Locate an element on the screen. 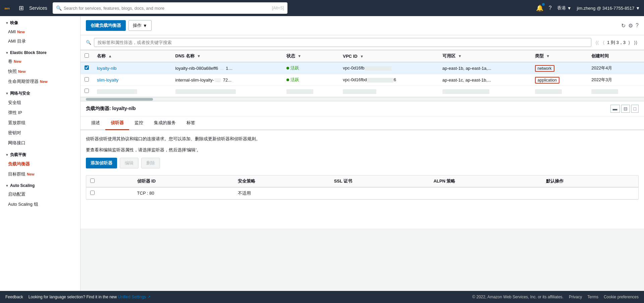 The width and height of the screenshot is (644, 303). aws-logo: aws is located at coordinates (10, 8).